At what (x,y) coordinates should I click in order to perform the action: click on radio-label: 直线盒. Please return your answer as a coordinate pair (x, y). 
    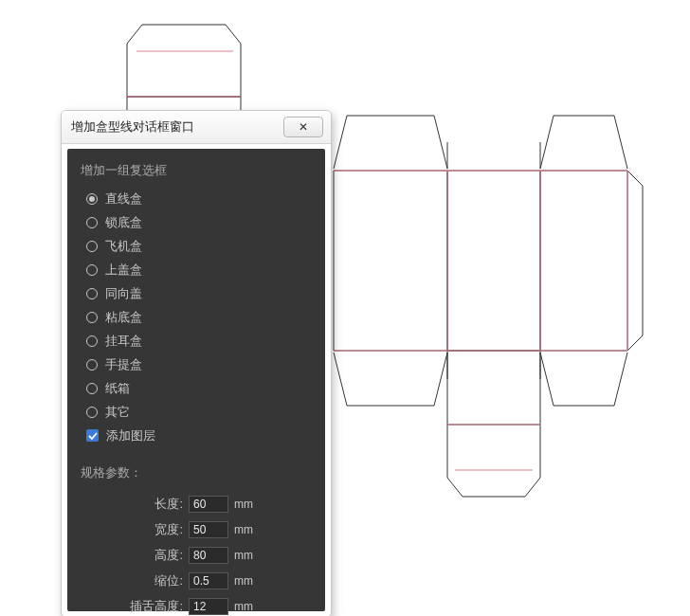
    Looking at the image, I should click on (123, 199).